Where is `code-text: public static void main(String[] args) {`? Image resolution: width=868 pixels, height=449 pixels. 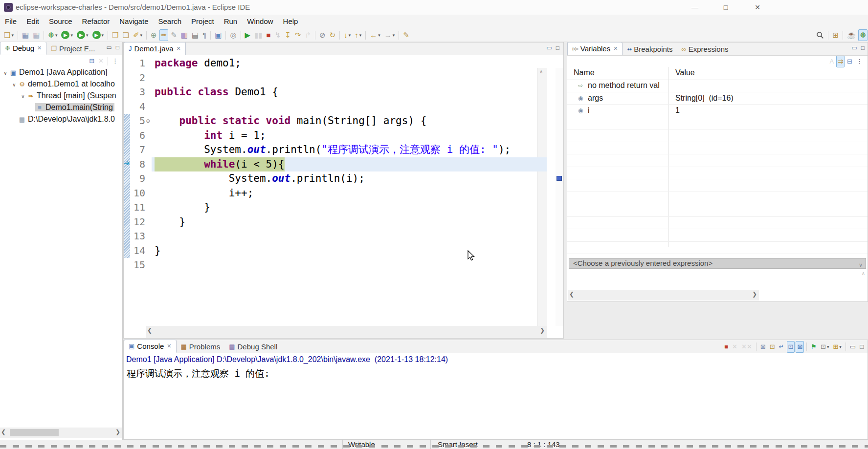
code-text: public static void main(String[] args) { is located at coordinates (349, 121).